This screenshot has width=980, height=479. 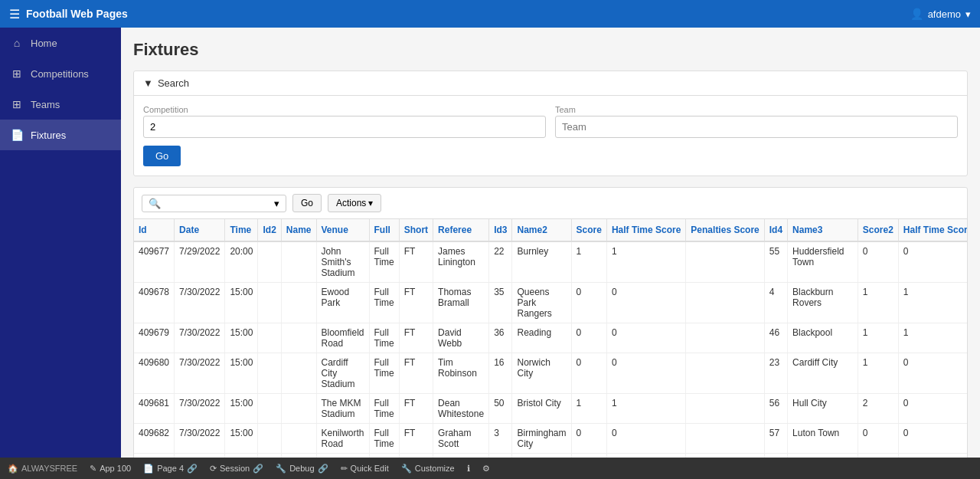 What do you see at coordinates (60, 242) in the screenshot?
I see `sidebar: ⌂ Home ⊞ Competitions ⊞ Teams 📄 Fixtures` at bounding box center [60, 242].